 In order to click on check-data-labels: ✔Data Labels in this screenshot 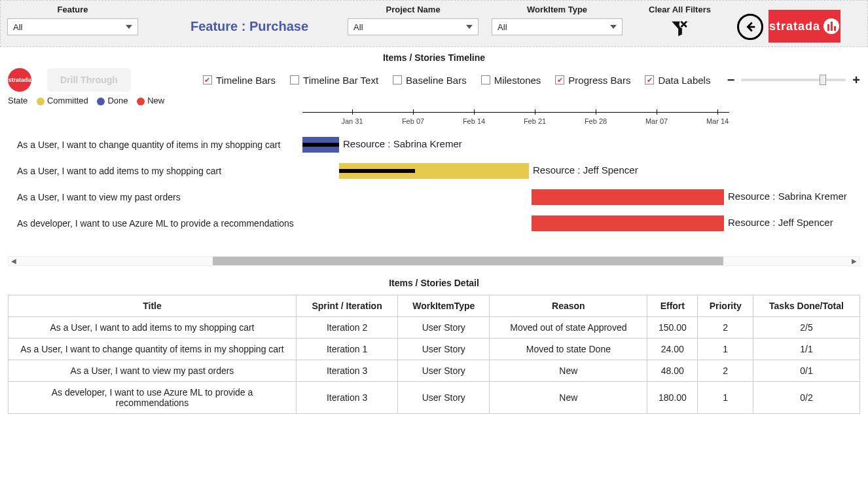, I will do `click(678, 80)`.